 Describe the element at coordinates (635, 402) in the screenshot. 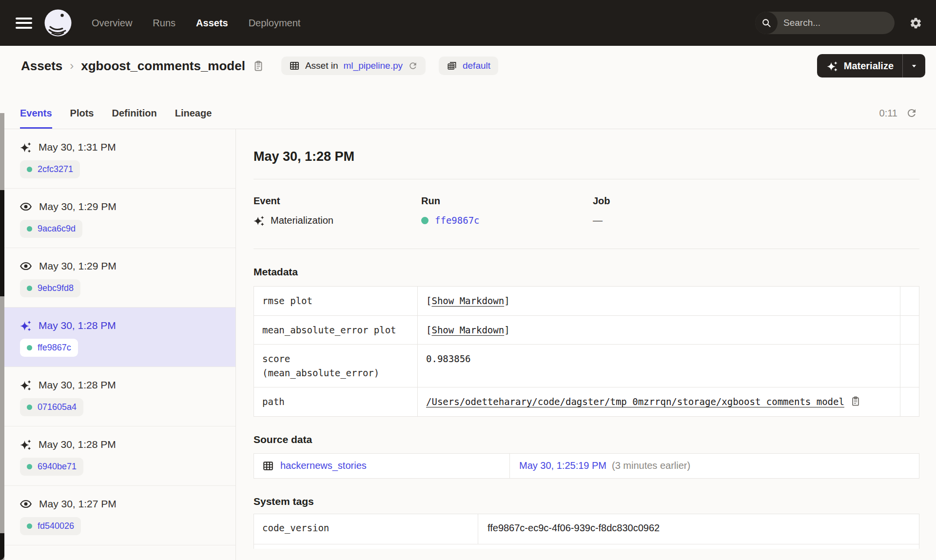

I see `path-link: /Users/odetteharary/code/dagster/tmp_0mz…` at that location.